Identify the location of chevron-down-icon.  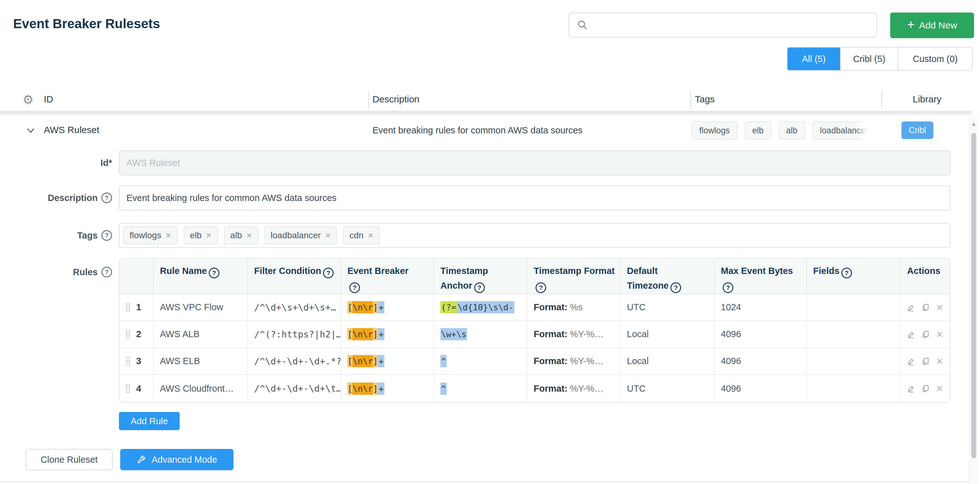
(30, 131).